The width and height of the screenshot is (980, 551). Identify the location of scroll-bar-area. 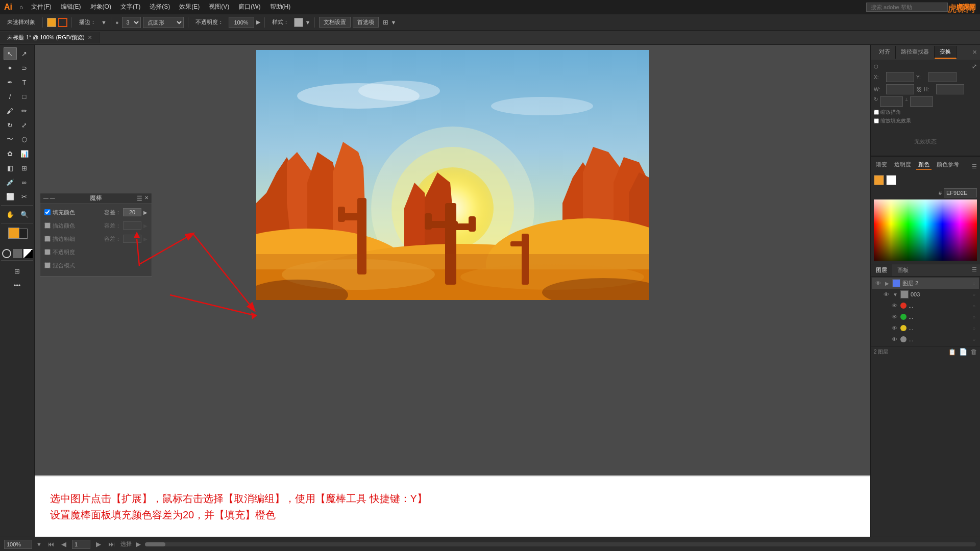
(560, 544).